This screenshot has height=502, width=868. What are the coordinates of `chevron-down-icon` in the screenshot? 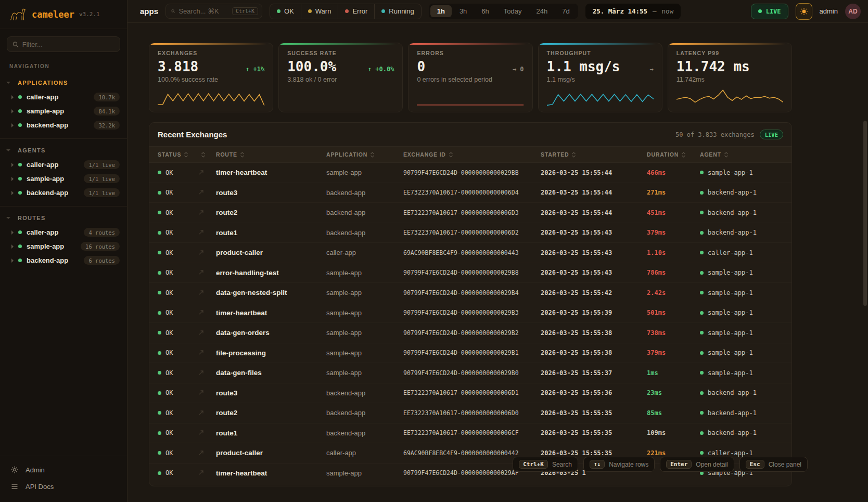 It's located at (8, 150).